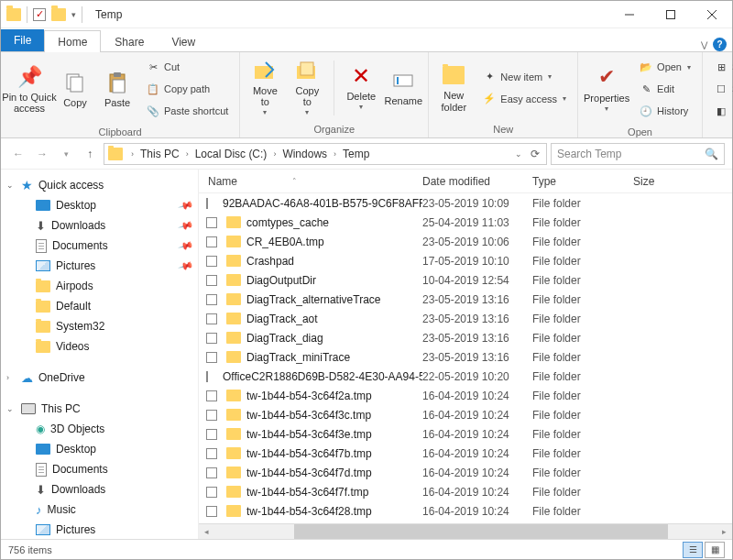  Describe the element at coordinates (356, 154) in the screenshot. I see `breadcrumb-item: Temp` at that location.